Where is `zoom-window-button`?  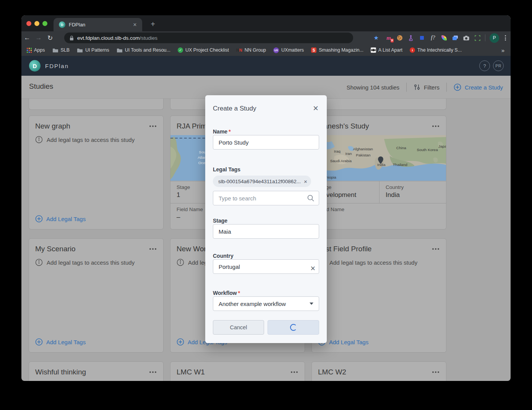 zoom-window-button is located at coordinates (45, 24).